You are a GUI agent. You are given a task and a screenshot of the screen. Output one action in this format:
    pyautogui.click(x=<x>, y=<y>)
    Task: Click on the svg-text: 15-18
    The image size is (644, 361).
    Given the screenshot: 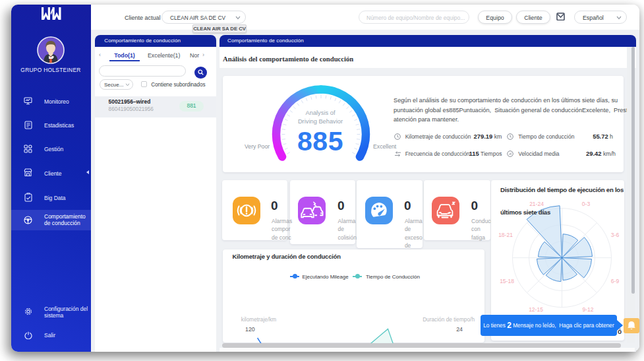 What is the action you would take?
    pyautogui.click(x=507, y=281)
    